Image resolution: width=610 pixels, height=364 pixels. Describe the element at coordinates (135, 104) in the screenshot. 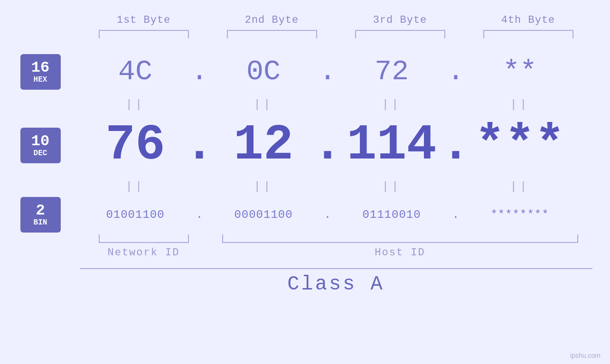

I see `eq-val-1-1: ||` at that location.